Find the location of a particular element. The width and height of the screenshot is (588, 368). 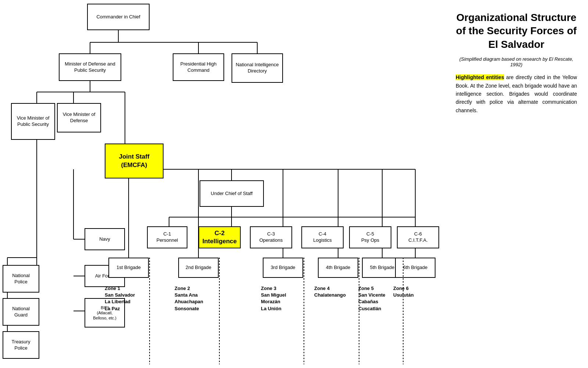

zone2-text: Zone 2 Santa Ana Ahuachapan Sonsonate is located at coordinates (189, 299).